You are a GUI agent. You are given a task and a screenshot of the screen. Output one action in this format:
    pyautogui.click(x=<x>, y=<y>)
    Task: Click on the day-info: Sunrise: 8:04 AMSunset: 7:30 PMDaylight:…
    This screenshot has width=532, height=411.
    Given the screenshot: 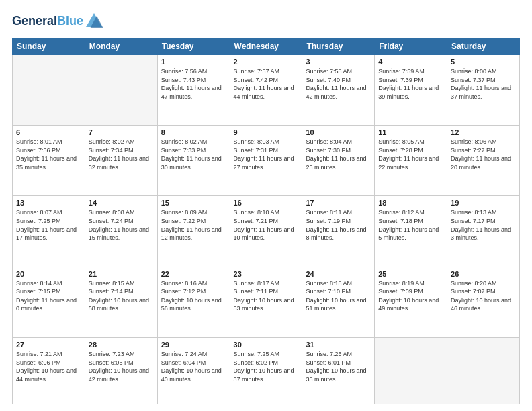 What is the action you would take?
    pyautogui.click(x=339, y=154)
    